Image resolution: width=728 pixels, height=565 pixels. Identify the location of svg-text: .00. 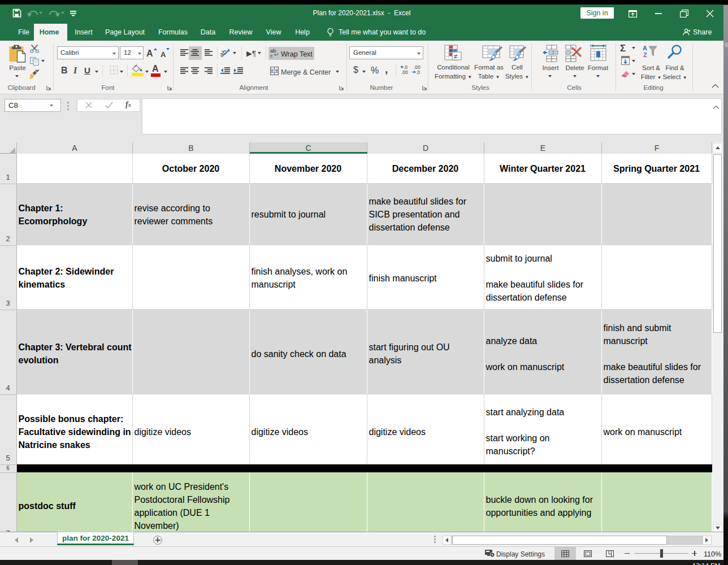
(405, 72).